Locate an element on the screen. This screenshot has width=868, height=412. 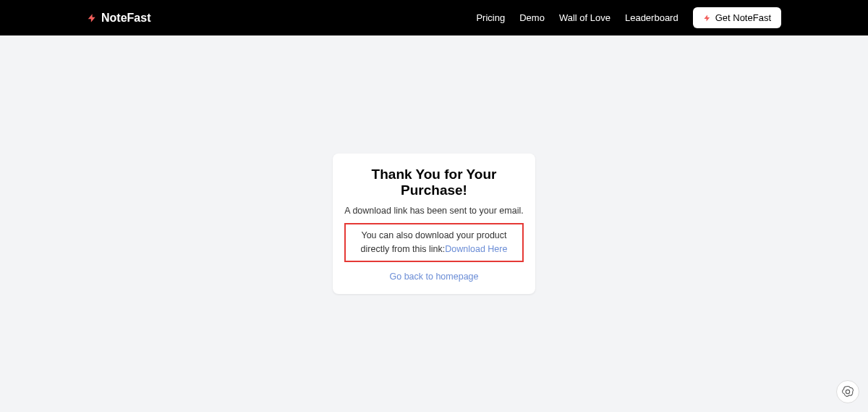
download-here-link: Download Here is located at coordinates (476, 249).